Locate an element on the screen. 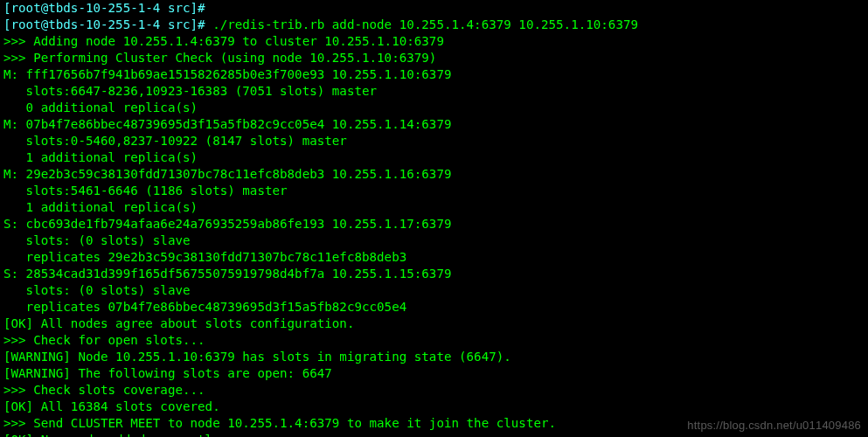 This screenshot has height=437, width=868. output-line: slots:0-5460,8237-10922 (8147 slots) mas… is located at coordinates (434, 142).